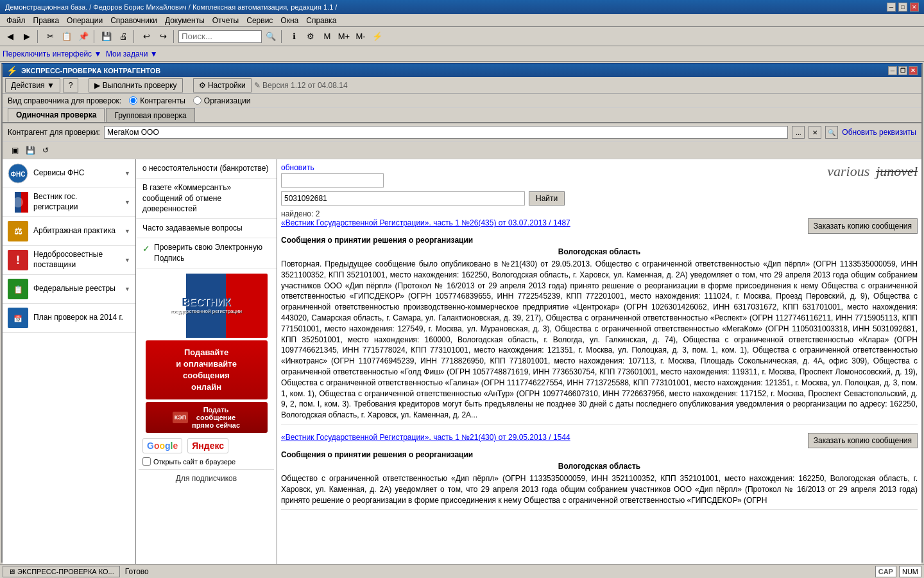 Image resolution: width=924 pixels, height=578 pixels. What do you see at coordinates (157, 101) in the screenshot?
I see `radio-contractors: Контрагенты` at bounding box center [157, 101].